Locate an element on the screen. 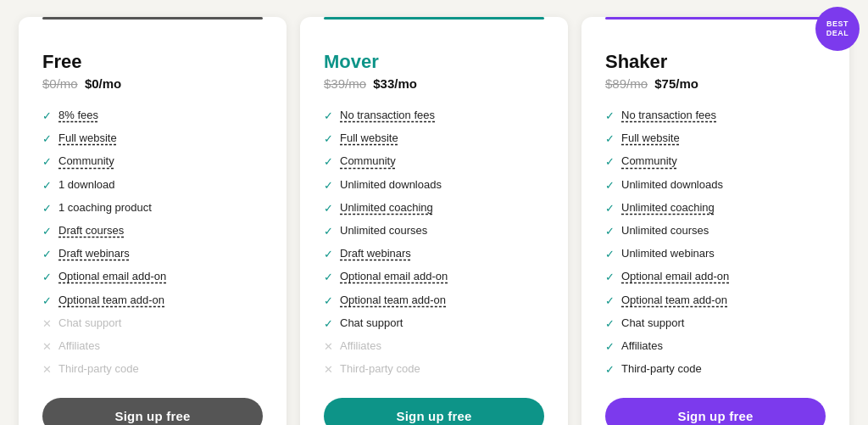 This screenshot has width=868, height=425. feature-text: Optional team add-on is located at coordinates (675, 300).